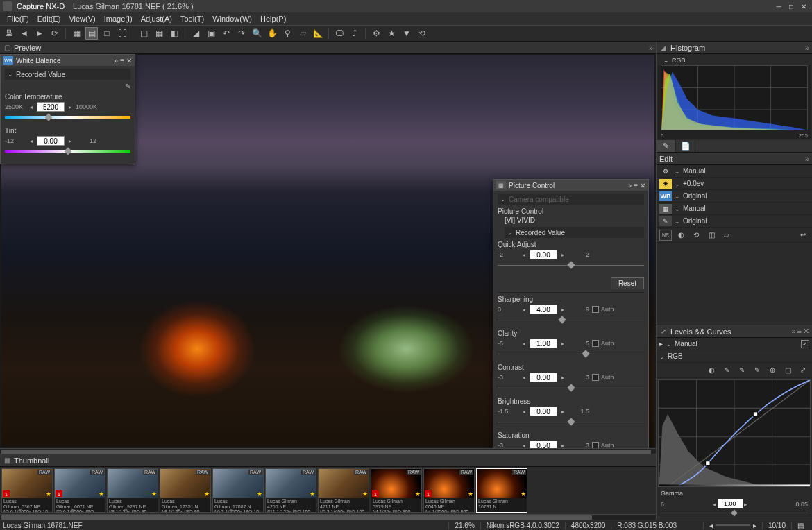 Image resolution: width=812 pixels, height=530 pixels. What do you see at coordinates (570, 379) in the screenshot?
I see `contrast-slider: Contrast -3 ◂ 0.00 ▸ 3 Auto` at bounding box center [570, 379].